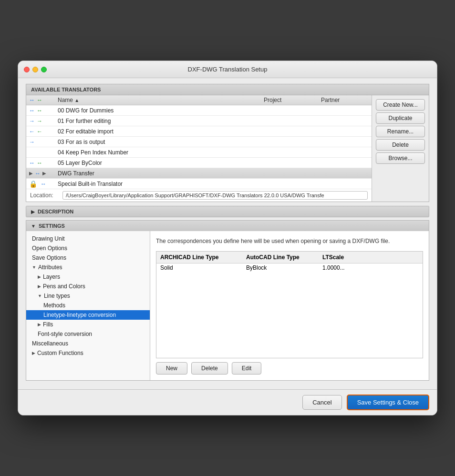 The width and height of the screenshot is (455, 476). I want to click on project-column-header: Project, so click(292, 100).